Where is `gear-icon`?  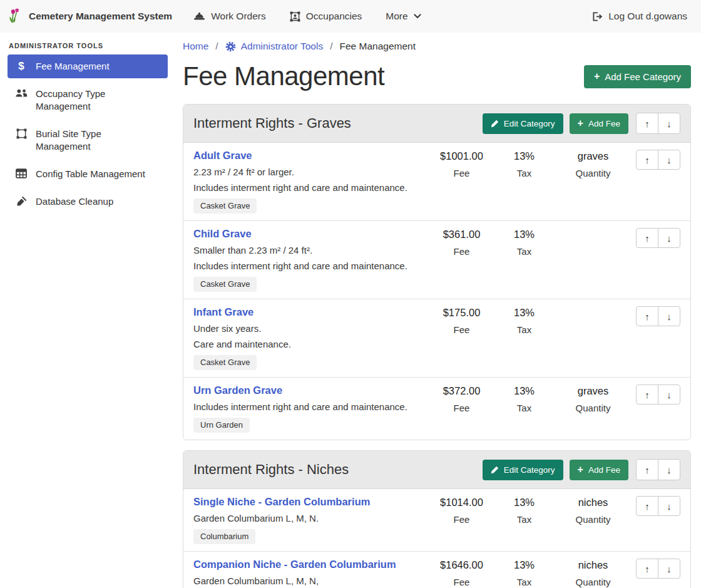 gear-icon is located at coordinates (230, 46).